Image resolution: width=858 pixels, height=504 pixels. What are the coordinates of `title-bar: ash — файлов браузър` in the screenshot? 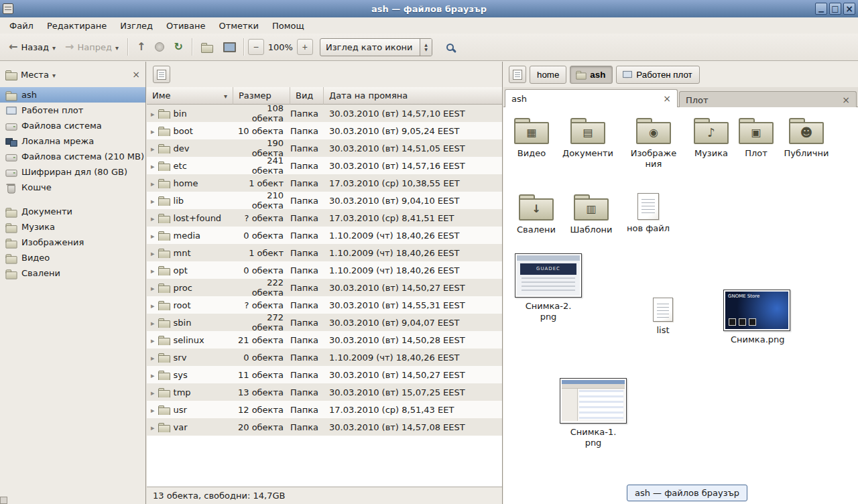 It's located at (429, 9).